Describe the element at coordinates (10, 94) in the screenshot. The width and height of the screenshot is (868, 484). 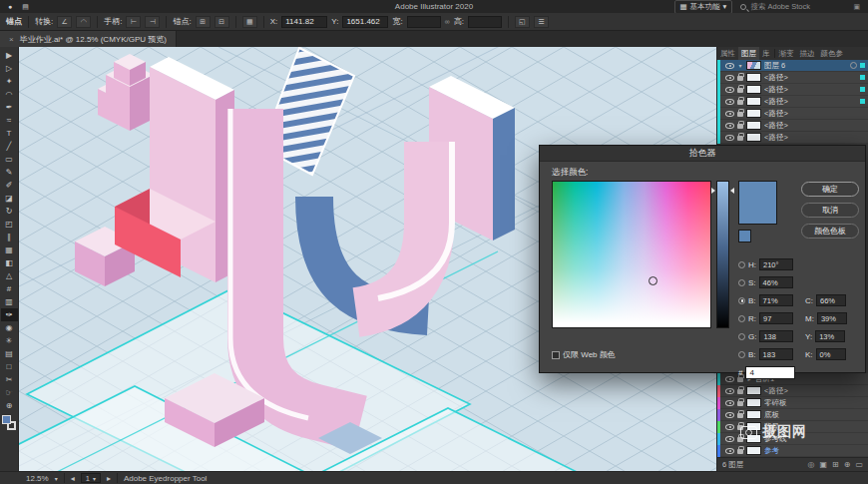
I see `lasso-tool: ◠` at that location.